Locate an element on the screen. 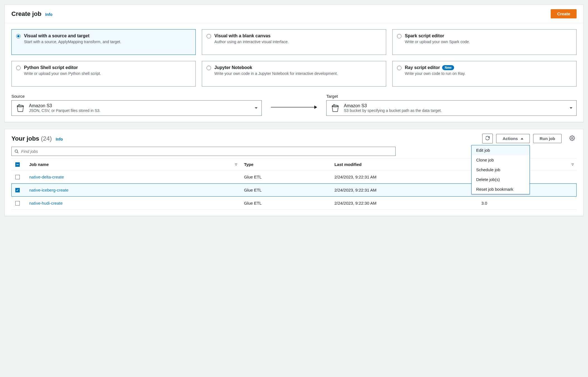 The width and height of the screenshot is (588, 377). actions-menu: Edit jobClone jobSchedule jobDelete job(… is located at coordinates (501, 170).